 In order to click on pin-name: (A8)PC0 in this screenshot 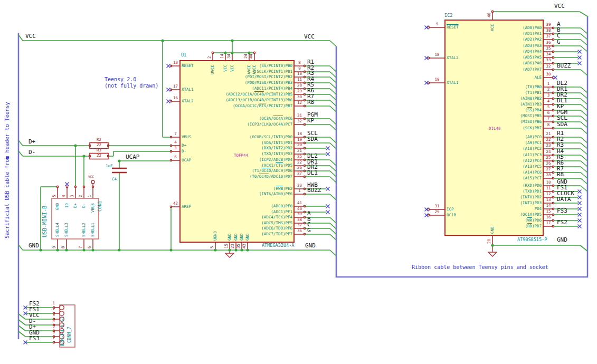, I will do `click(498, 137)`.